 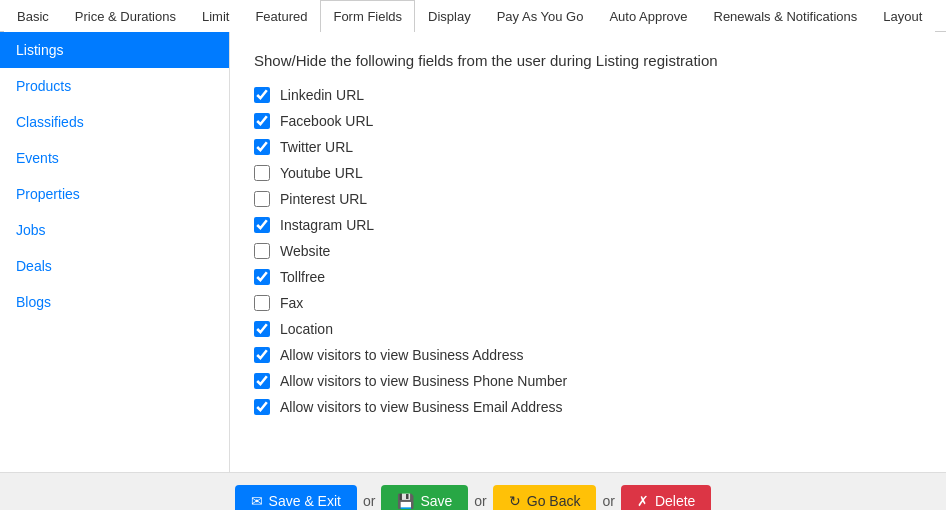 I want to click on list-item: Allow visitors to view Business Email Ad…, so click(x=588, y=407).